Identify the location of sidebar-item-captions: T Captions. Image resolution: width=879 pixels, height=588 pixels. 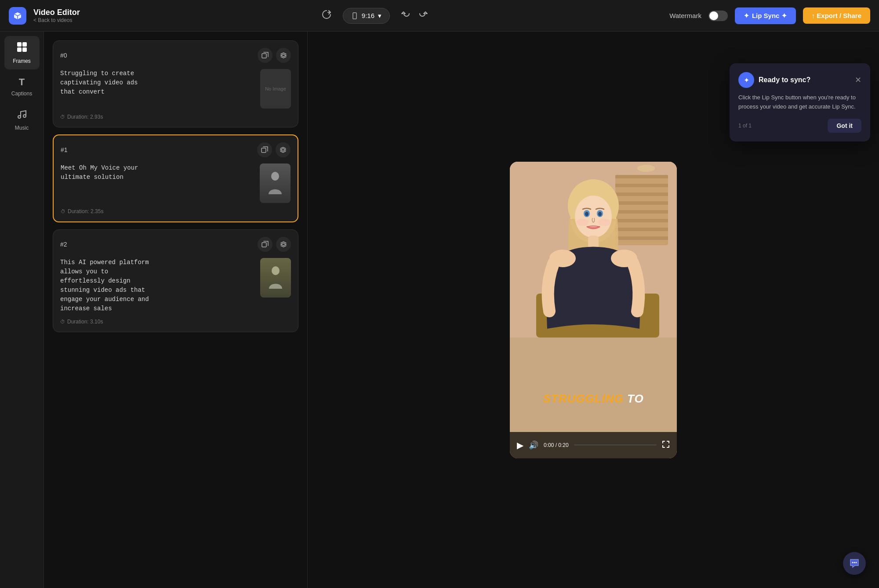
(22, 87).